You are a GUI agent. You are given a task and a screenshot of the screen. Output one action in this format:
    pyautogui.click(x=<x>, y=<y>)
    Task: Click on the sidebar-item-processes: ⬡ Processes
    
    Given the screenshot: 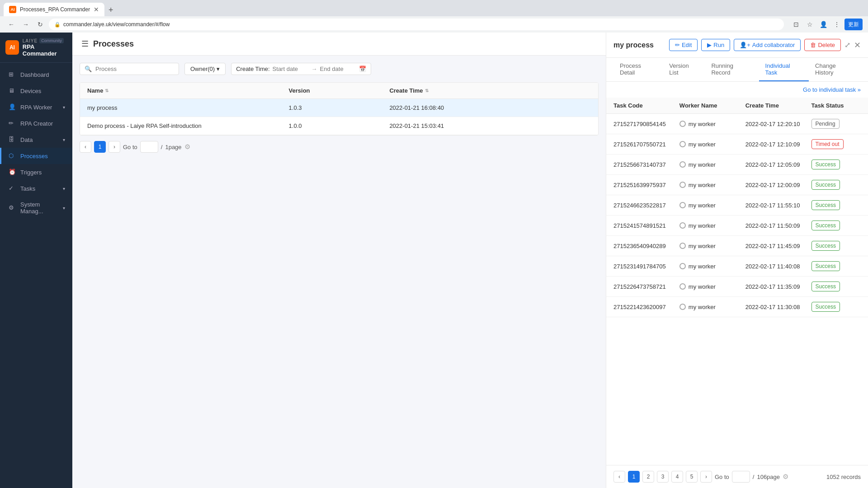 What is the action you would take?
    pyautogui.click(x=36, y=156)
    